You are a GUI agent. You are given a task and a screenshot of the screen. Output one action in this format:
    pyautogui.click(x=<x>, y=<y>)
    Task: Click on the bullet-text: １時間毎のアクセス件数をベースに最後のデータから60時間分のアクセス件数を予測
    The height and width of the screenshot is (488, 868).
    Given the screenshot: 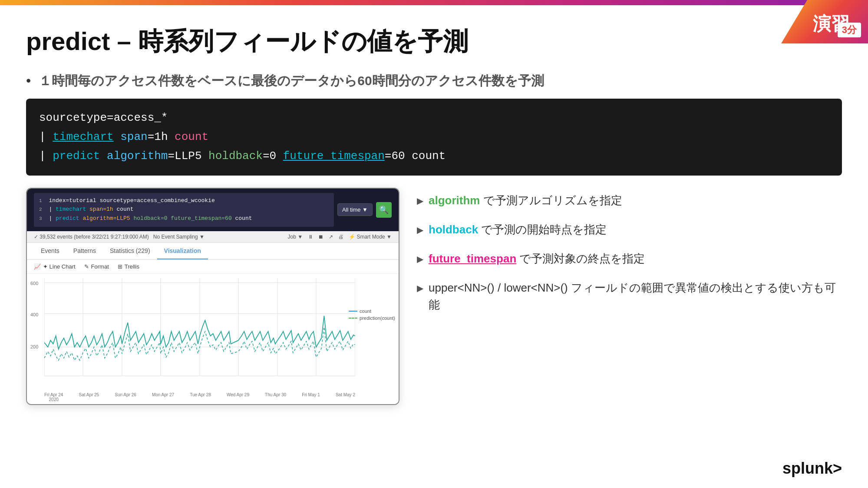 What is the action you would take?
    pyautogui.click(x=291, y=81)
    